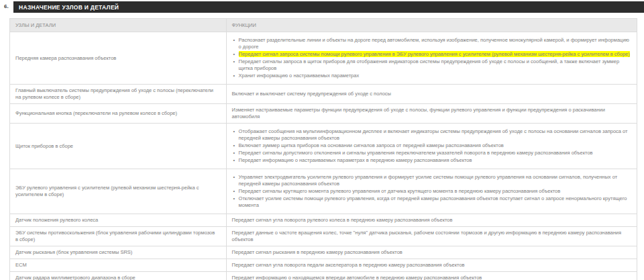 Image resolution: width=644 pixels, height=280 pixels. Describe the element at coordinates (431, 94) in the screenshot. I see `functions-cell: Включает и выключает систему предупрежде…` at that location.